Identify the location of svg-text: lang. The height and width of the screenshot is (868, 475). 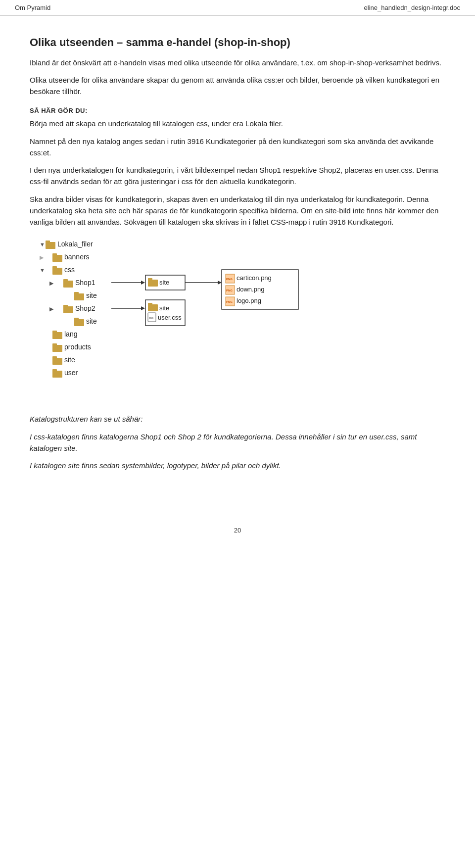
(71, 334).